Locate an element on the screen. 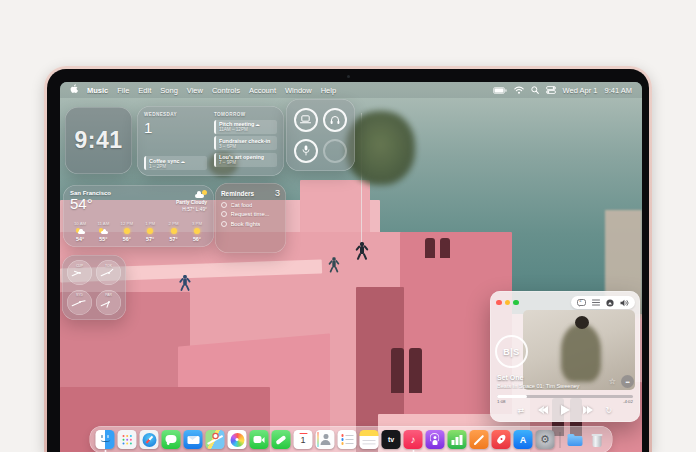 The width and height of the screenshot is (696, 452). sun-icon is located at coordinates (127, 231).